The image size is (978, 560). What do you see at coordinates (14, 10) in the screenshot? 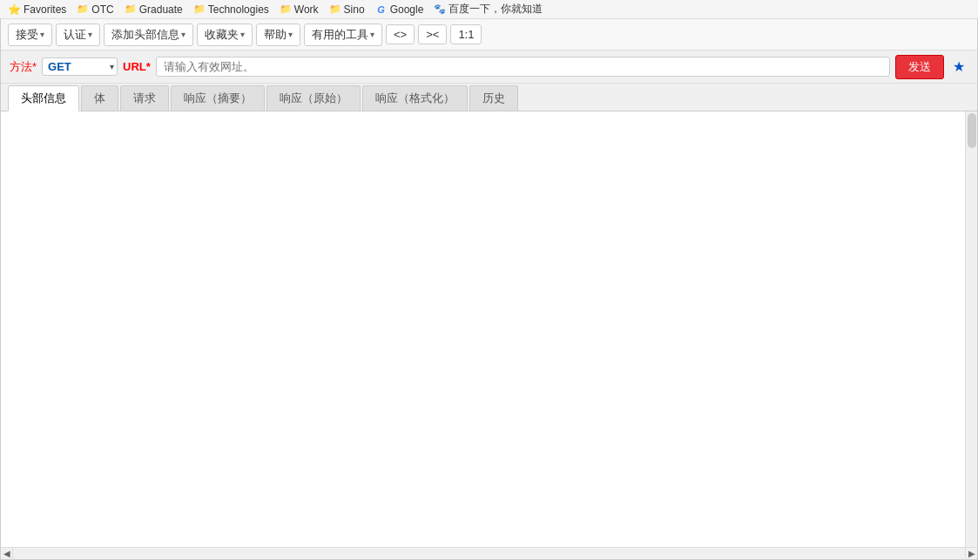
I see `favorites-icon: ⭐` at bounding box center [14, 10].